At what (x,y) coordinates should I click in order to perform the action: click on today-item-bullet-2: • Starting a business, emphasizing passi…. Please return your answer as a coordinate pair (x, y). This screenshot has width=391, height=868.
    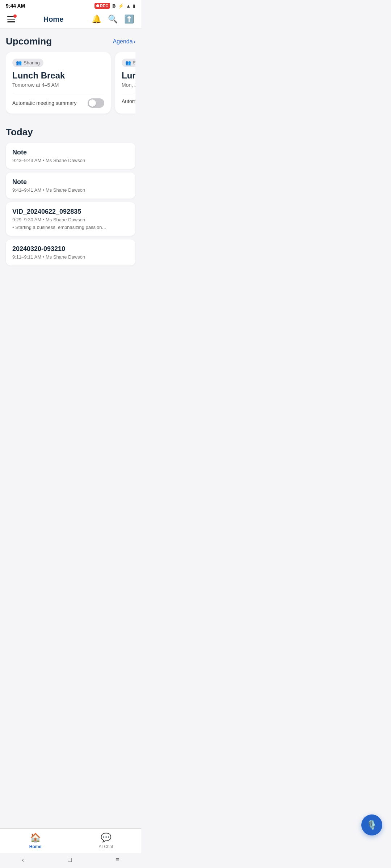
    Looking at the image, I should click on (71, 227).